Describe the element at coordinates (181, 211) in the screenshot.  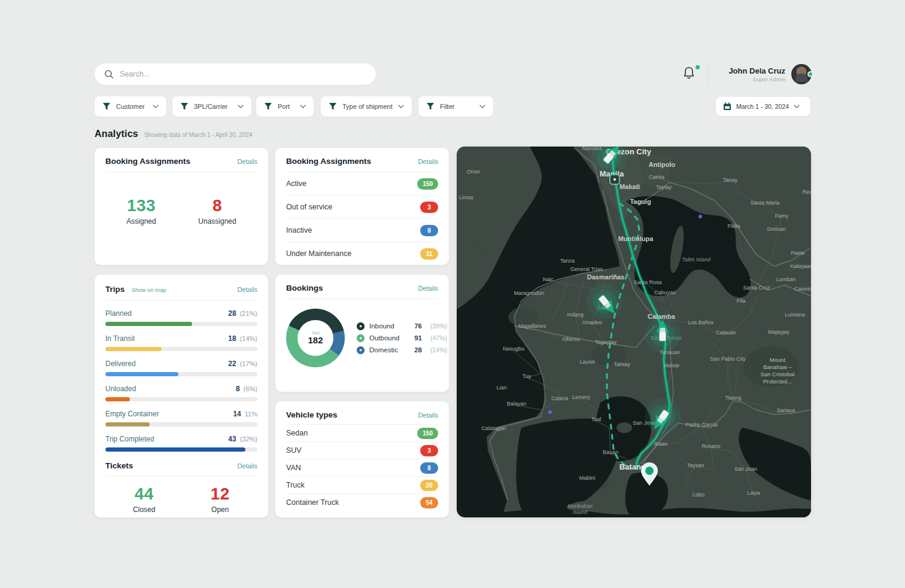
I see `booking-summary-stats: 133Assigned8Unassigned` at that location.